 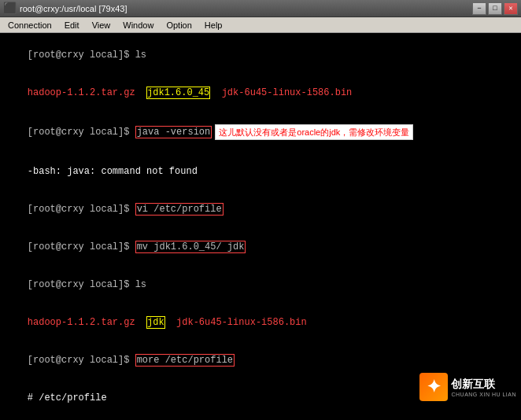 I want to click on menu-view: View, so click(x=102, y=25).